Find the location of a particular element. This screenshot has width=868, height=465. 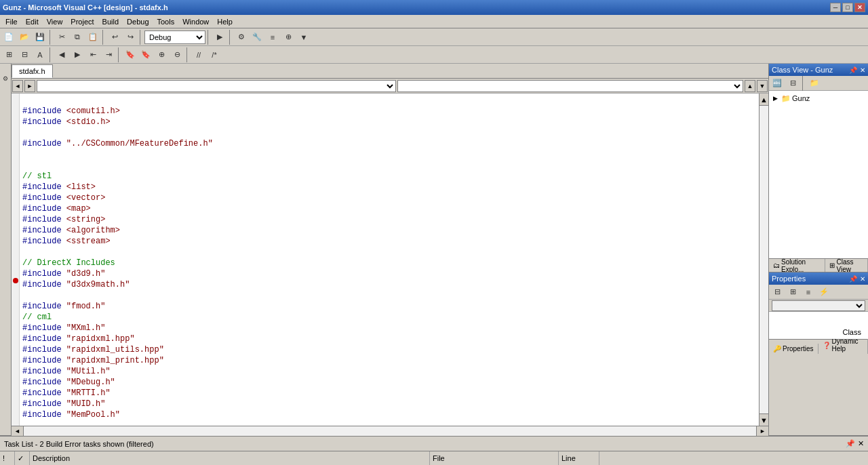

menu-tools: Tools is located at coordinates (166, 22).